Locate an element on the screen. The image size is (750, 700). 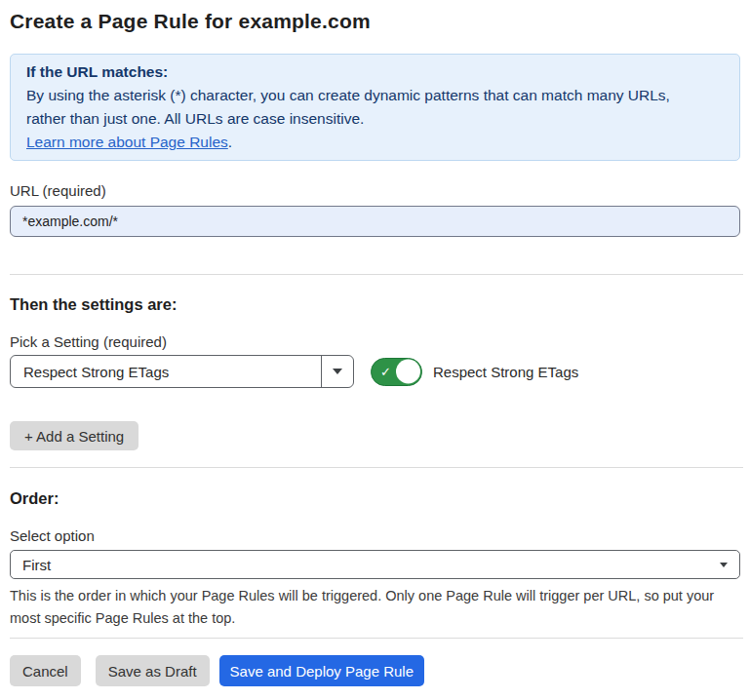
footer-actions: Cancel Save as Draft Save and Deploy Pag… is located at coordinates (375, 671).